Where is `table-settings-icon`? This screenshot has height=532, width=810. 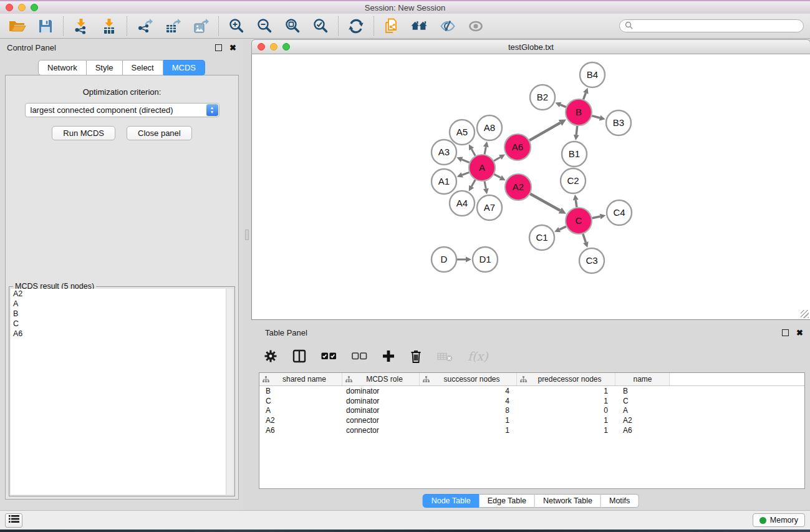 table-settings-icon is located at coordinates (271, 356).